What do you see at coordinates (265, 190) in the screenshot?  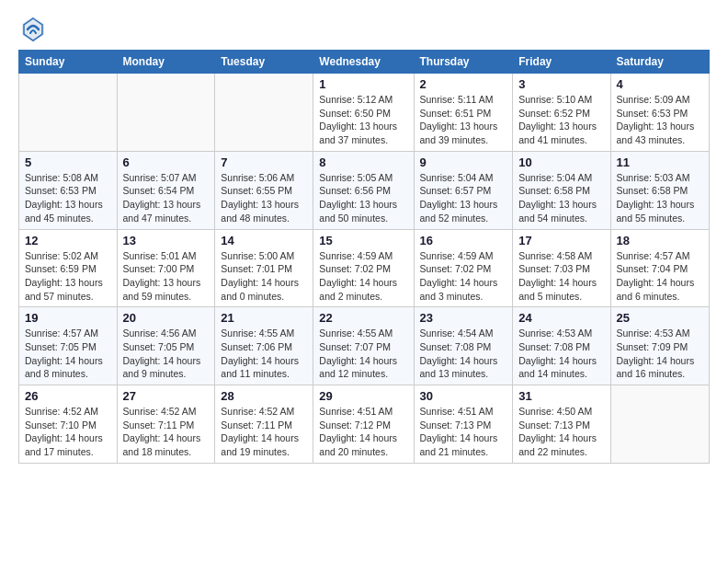 I see `calendar-cell: 7Sunrise: 5:06 AM Sunset: 6:55 PM Daylig…` at bounding box center [265, 190].